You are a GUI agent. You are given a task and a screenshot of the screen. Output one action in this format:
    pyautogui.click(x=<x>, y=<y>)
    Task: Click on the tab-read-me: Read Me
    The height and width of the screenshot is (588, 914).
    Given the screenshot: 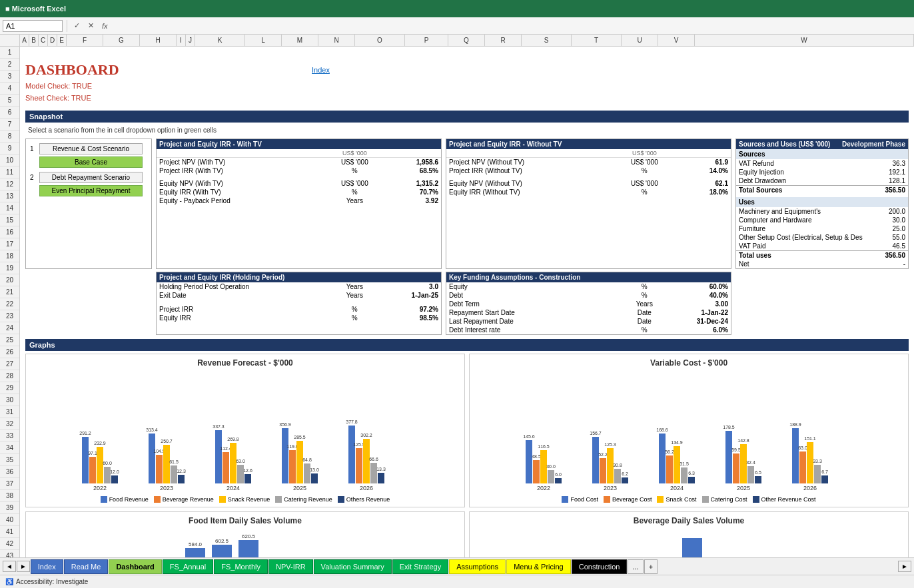 What is the action you would take?
    pyautogui.click(x=87, y=567)
    